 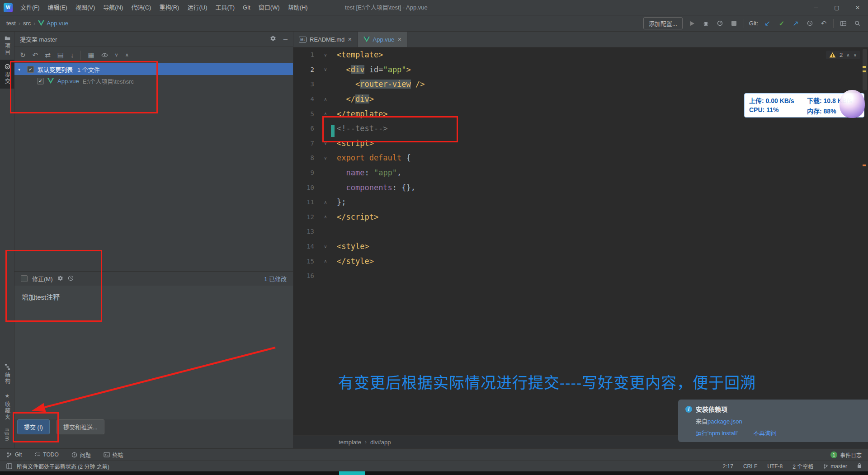 I want to click on breadcrumb-div-app: div#app, so click(x=381, y=442).